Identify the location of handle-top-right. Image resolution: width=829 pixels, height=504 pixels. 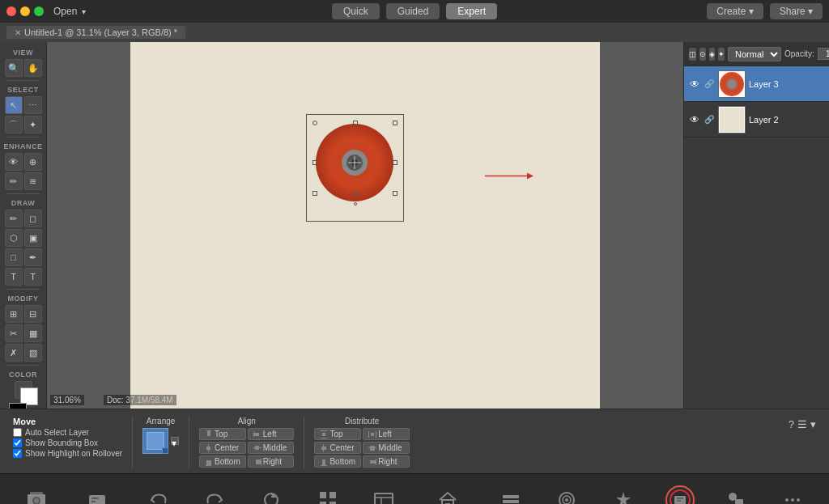
(395, 123).